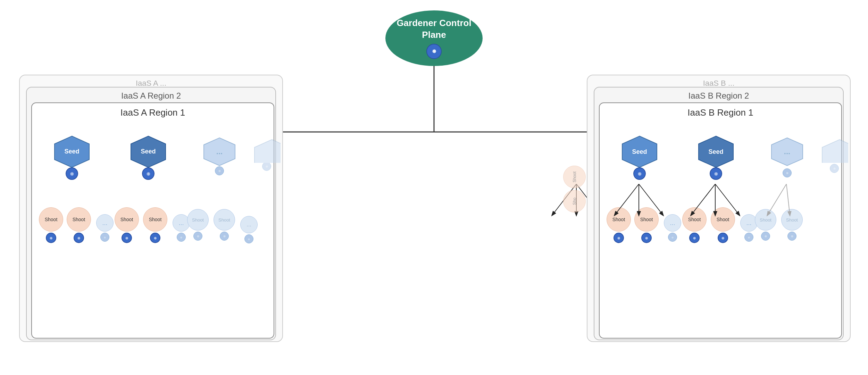 The height and width of the screenshot is (375, 868). Describe the element at coordinates (787, 152) in the screenshot. I see `seed-b3-hex: ...` at that location.